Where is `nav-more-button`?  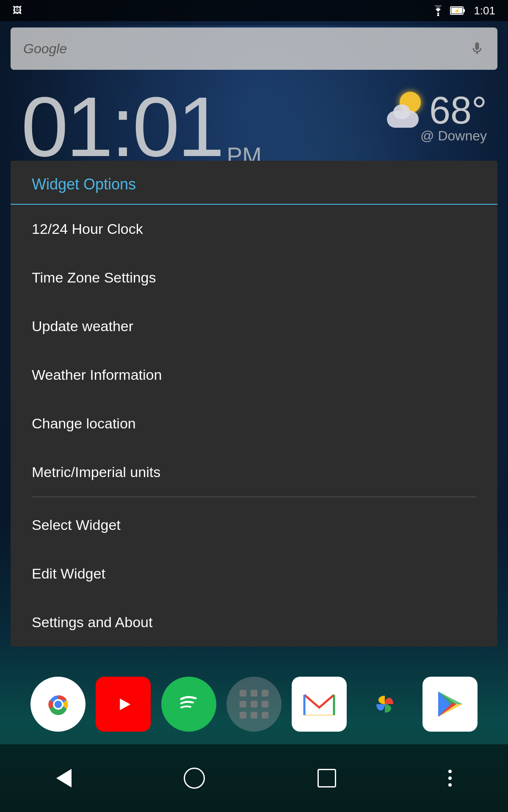 nav-more-button is located at coordinates (450, 778).